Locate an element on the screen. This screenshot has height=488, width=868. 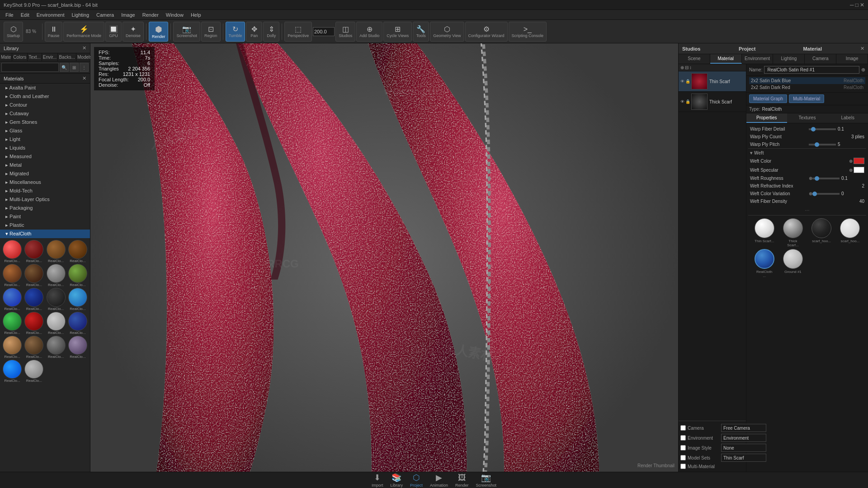
mat-item-2: RealClo... is located at coordinates (56, 251).